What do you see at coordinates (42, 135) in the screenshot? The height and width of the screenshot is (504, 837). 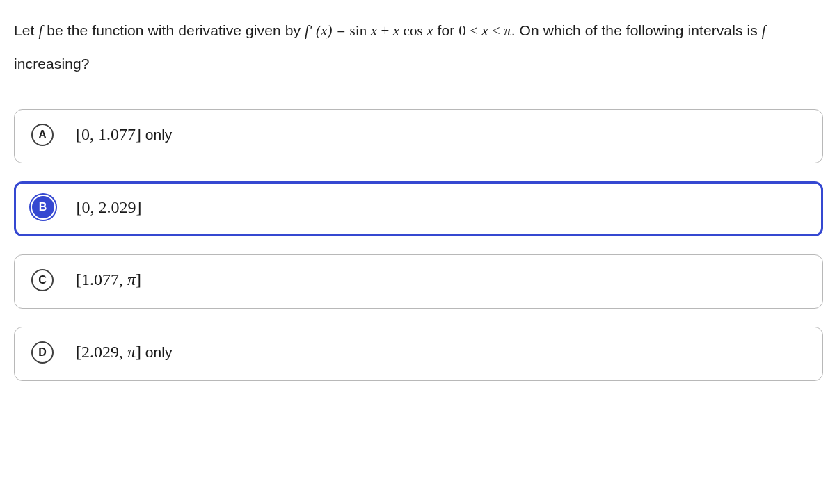 I see `option-letter-a: A` at bounding box center [42, 135].